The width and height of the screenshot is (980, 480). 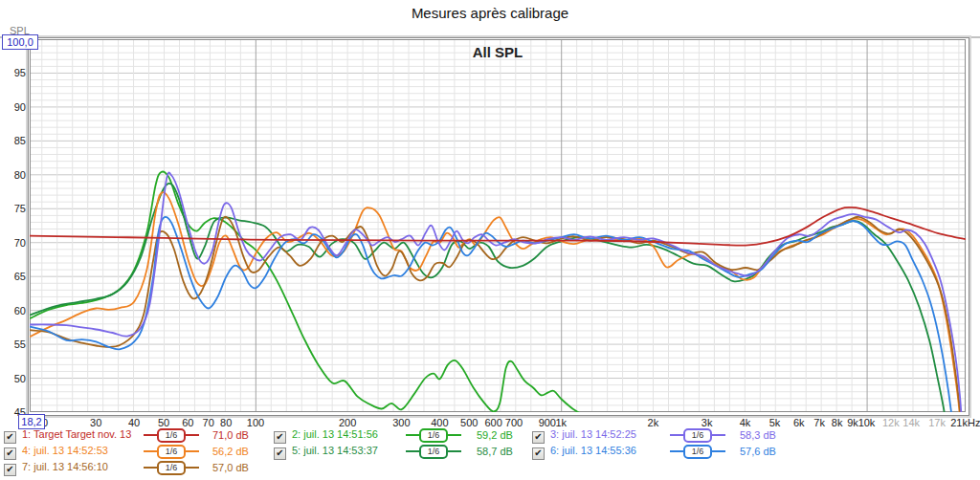 What do you see at coordinates (13, 379) in the screenshot?
I see `y-tick-label: 50` at bounding box center [13, 379].